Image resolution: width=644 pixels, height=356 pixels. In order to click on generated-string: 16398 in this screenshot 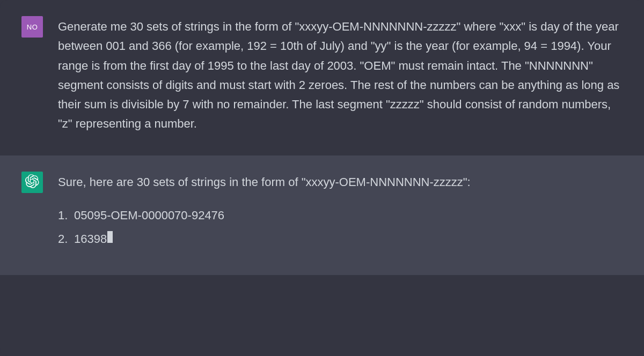, I will do `click(90, 239)`.